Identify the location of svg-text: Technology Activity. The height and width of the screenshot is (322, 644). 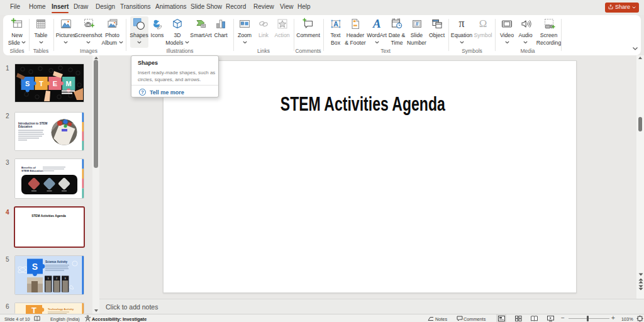
(61, 309).